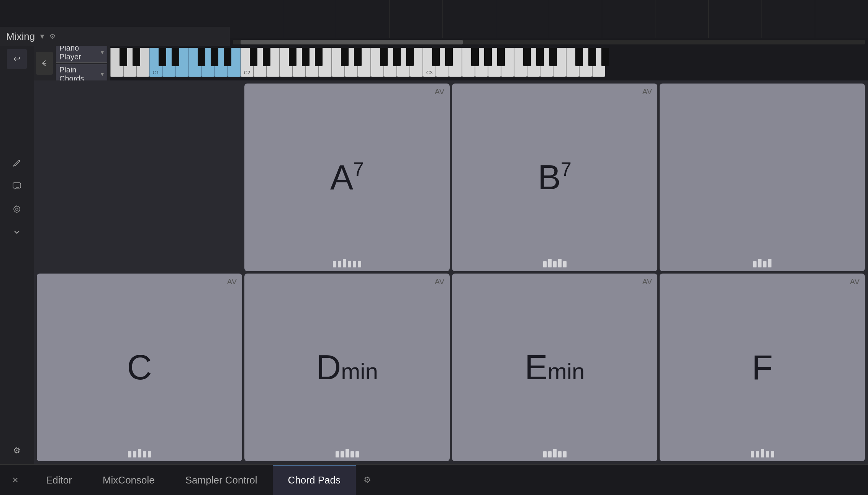  Describe the element at coordinates (434, 480) in the screenshot. I see `bottom-tabbar: × Editor MixConsole Sampler Control Chor…` at that location.